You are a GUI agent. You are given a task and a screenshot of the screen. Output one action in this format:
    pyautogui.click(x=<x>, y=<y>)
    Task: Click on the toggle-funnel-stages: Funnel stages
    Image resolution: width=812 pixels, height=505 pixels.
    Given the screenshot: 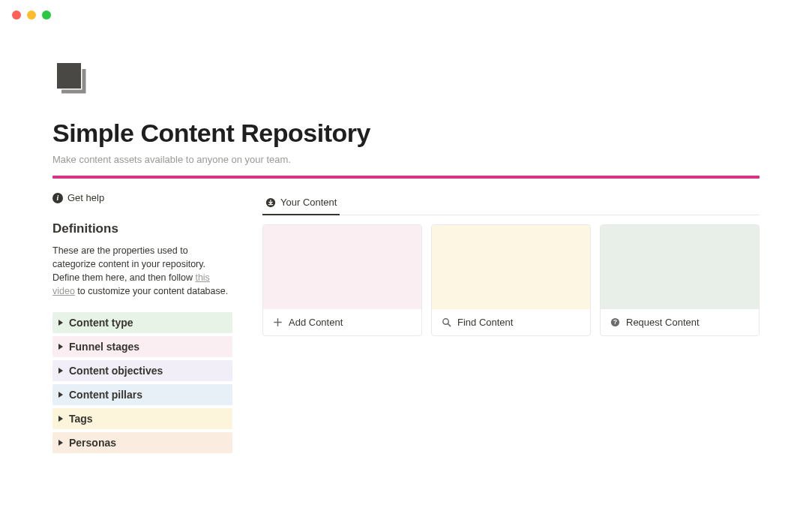 What is the action you would take?
    pyautogui.click(x=142, y=347)
    